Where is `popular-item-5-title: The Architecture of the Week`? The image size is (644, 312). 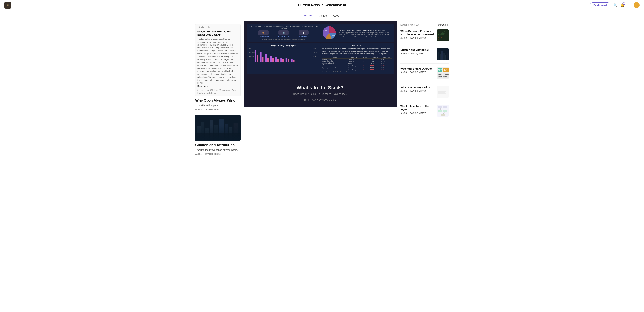 popular-item-5-title: The Architecture of the Week is located at coordinates (418, 108).